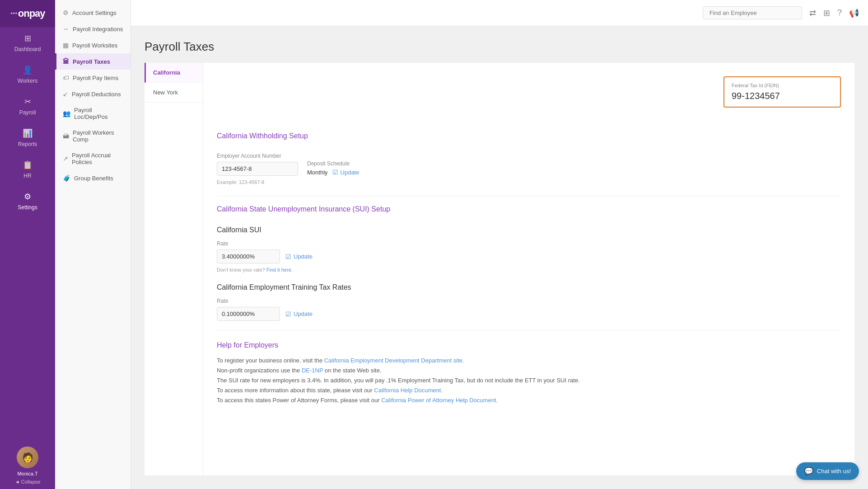  What do you see at coordinates (28, 138) in the screenshot?
I see `sidebar-item-reports: 📊 Reports` at bounding box center [28, 138].